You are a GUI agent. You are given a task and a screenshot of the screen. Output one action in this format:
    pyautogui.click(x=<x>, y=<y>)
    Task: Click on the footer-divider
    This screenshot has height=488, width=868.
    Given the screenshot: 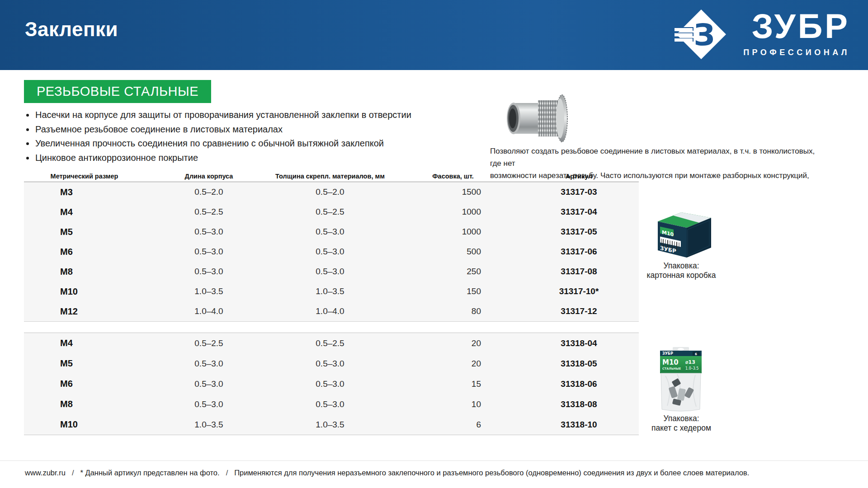 What is the action you would take?
    pyautogui.click(x=434, y=461)
    